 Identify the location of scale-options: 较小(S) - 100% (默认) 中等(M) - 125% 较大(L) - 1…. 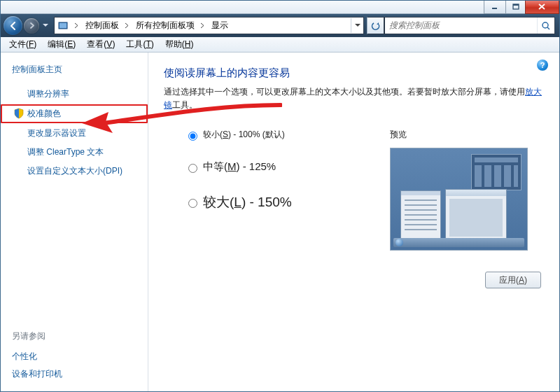
(277, 190).